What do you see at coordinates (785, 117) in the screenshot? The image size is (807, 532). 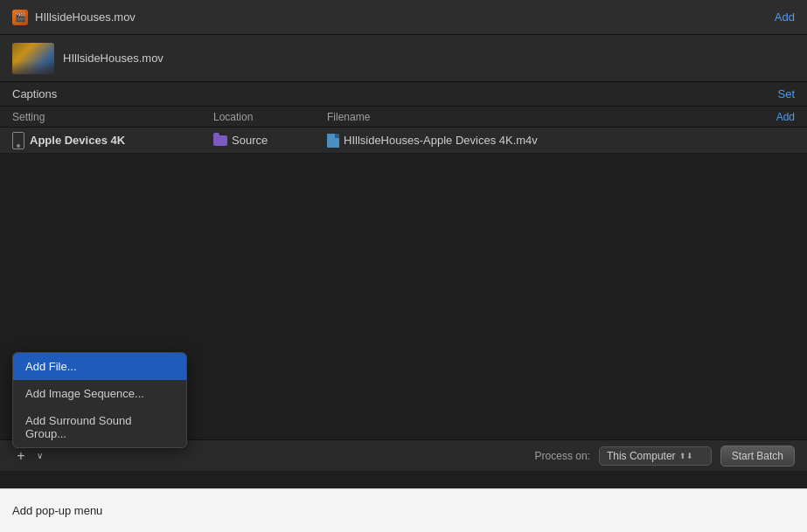 I see `table-add-button: Add` at bounding box center [785, 117].